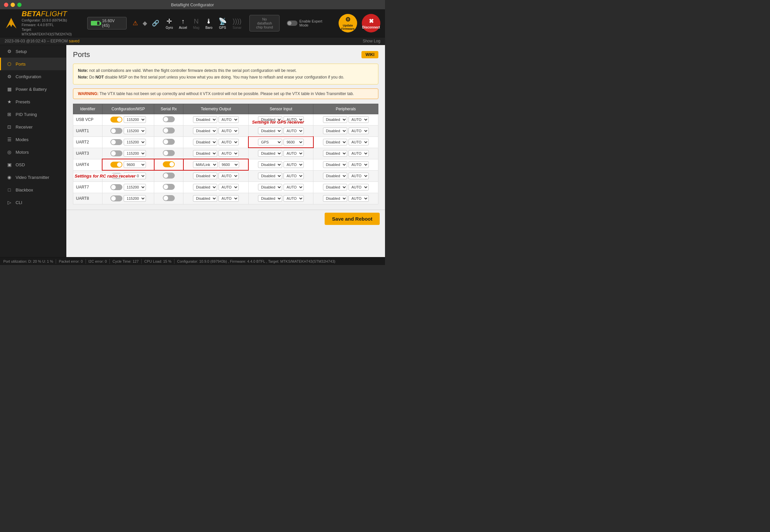 The width and height of the screenshot is (770, 532). I want to click on serial-rx-toggle-uart7, so click(169, 187).